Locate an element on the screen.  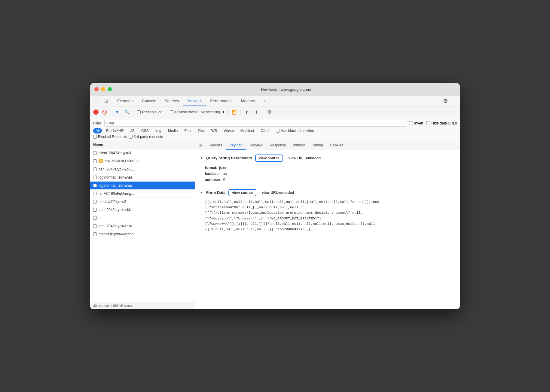
view-source-button-2: view source is located at coordinates (242, 193).